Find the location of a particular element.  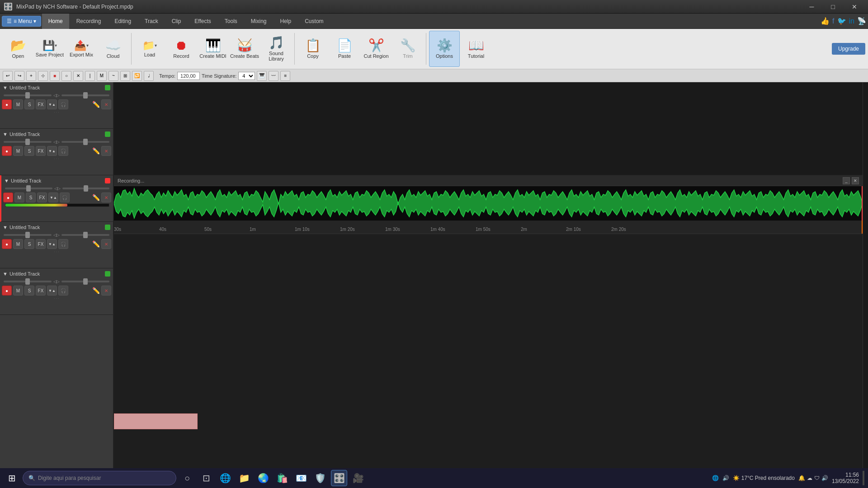

tab-custom: Custom is located at coordinates (314, 21).